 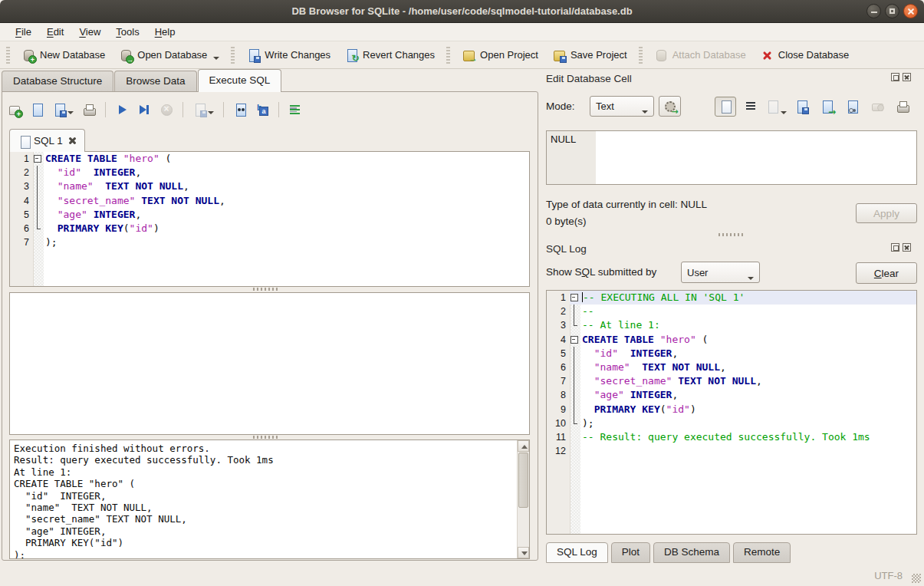 What do you see at coordinates (155, 110) in the screenshot?
I see `sql-editor-toolbar: +` at bounding box center [155, 110].